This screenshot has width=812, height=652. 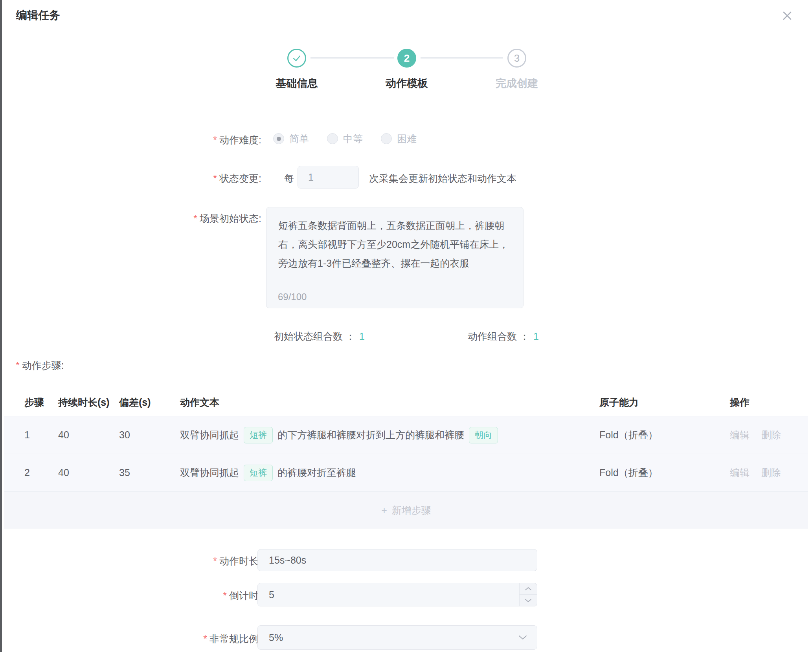 I want to click on table-row: 2 40 35 双臂协同抓起 短裤 的裤腰对折至裤腿 Fold（折叠） 编辑 删…, so click(x=406, y=473).